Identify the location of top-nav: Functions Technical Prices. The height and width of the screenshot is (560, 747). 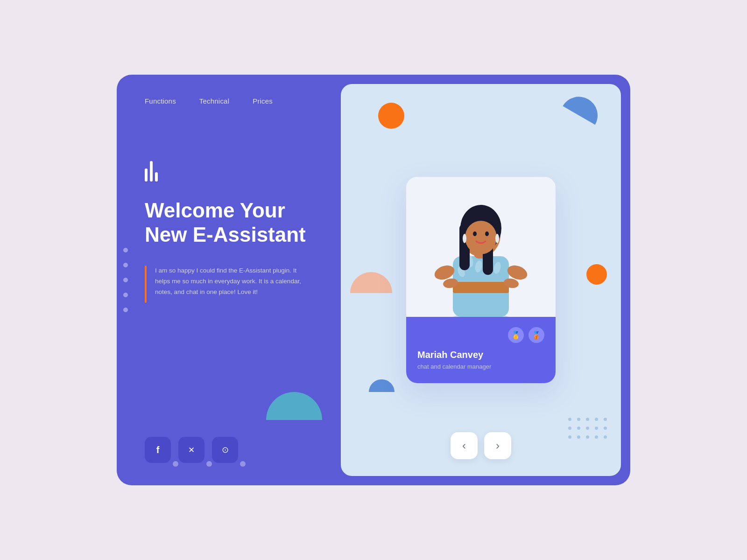
(229, 101).